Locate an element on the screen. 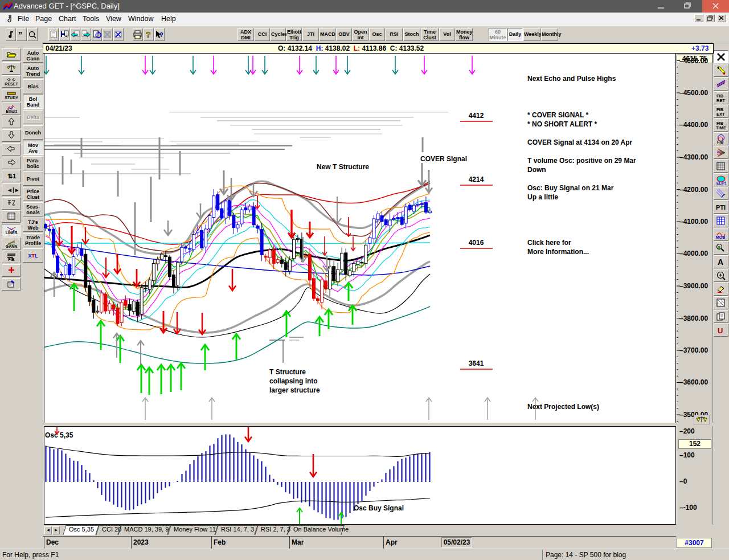  svg-text: TIME is located at coordinates (721, 128).